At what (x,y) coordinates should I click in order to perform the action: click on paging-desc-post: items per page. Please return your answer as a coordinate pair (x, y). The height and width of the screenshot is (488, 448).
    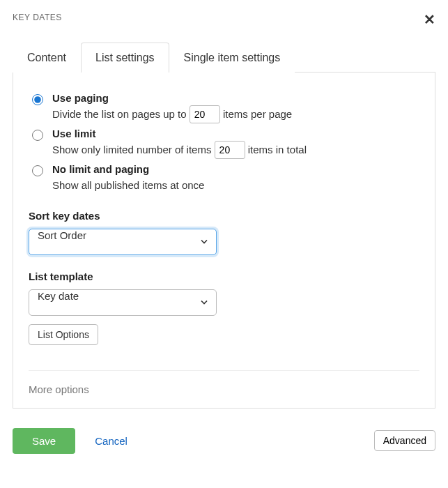
    Looking at the image, I should click on (256, 114).